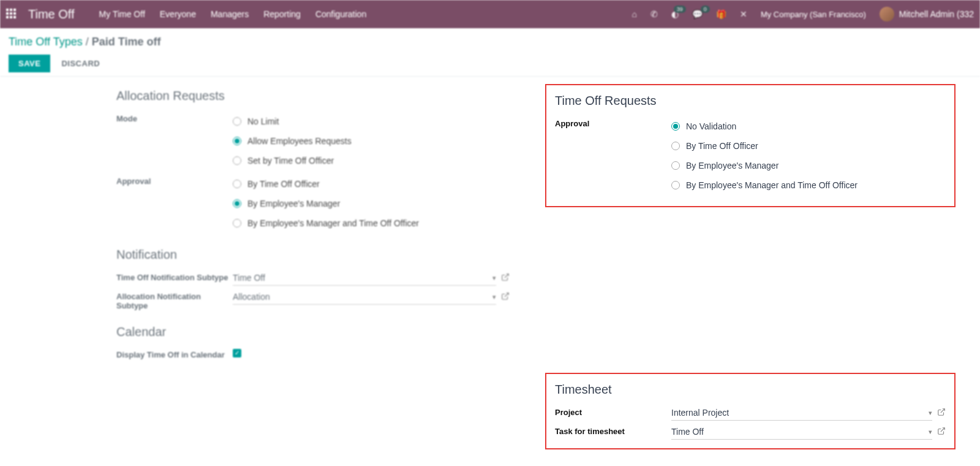  I want to click on approval-by-manager: By Employee's Manager, so click(809, 166).